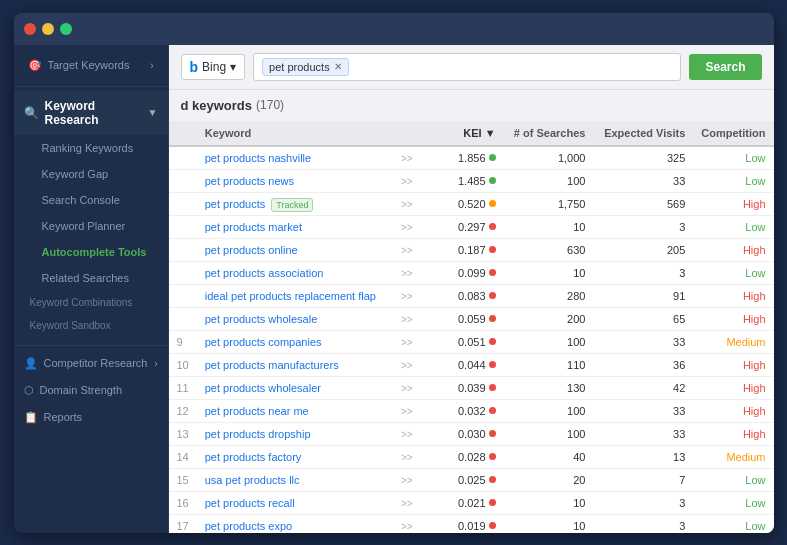  I want to click on sidebar-item-competitor-research: 👤 Competitor Research ›, so click(91, 364).